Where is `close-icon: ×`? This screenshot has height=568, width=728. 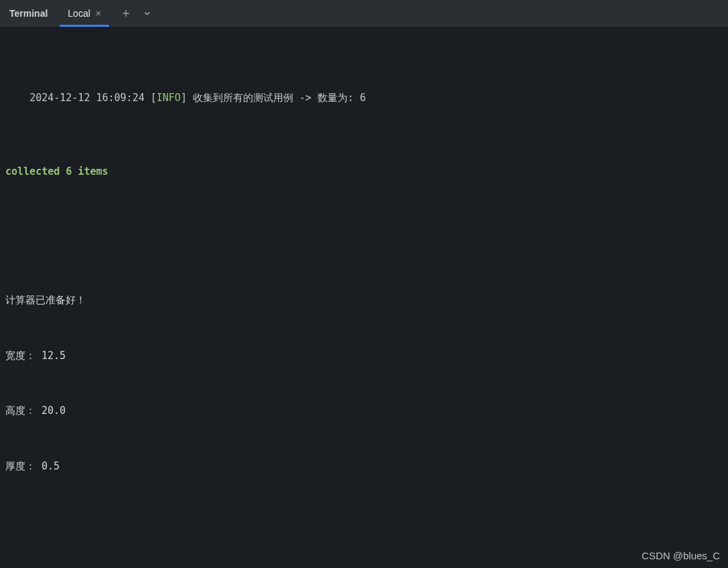 close-icon: × is located at coordinates (98, 13).